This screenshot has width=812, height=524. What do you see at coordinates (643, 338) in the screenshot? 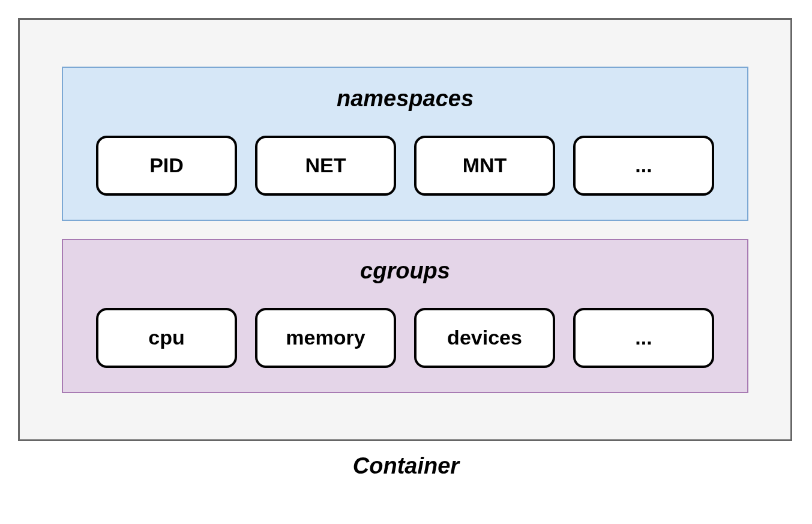
I see `cgroup-item-more: ...` at bounding box center [643, 338].